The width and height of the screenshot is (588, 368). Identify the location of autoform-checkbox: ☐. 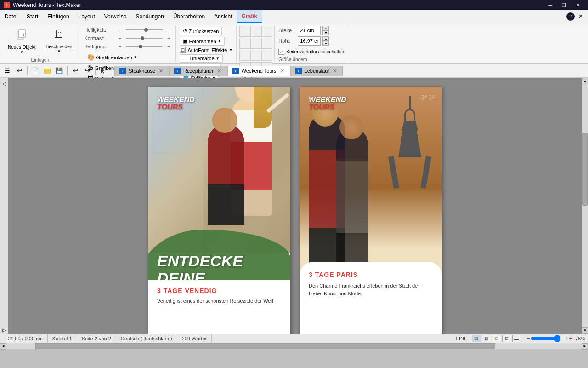
(183, 50).